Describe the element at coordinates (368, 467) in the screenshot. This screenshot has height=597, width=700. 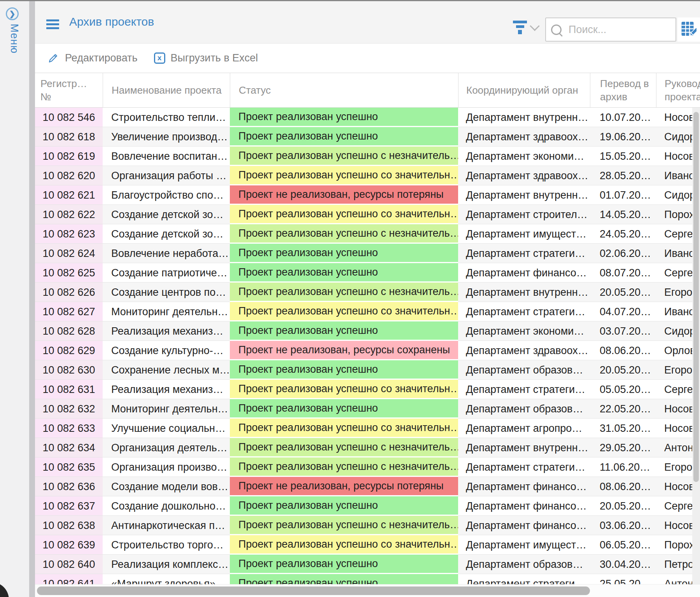
I see `table-row: 10 082 635 Организация произво… Проект р…` at that location.